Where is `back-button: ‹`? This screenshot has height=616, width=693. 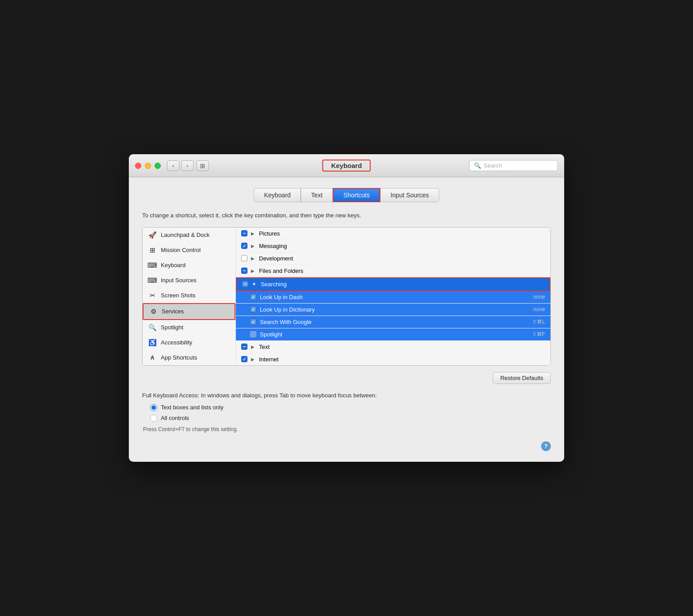 back-button: ‹ is located at coordinates (173, 166).